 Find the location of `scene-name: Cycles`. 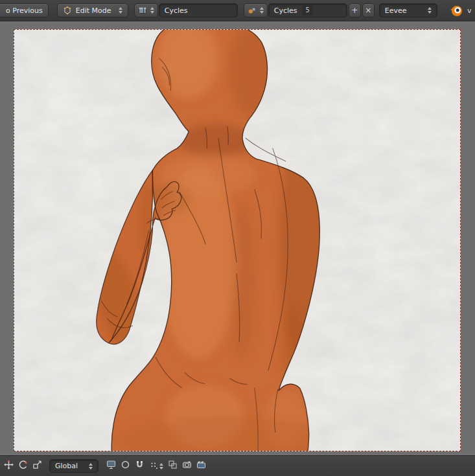

scene-name: Cycles is located at coordinates (286, 10).